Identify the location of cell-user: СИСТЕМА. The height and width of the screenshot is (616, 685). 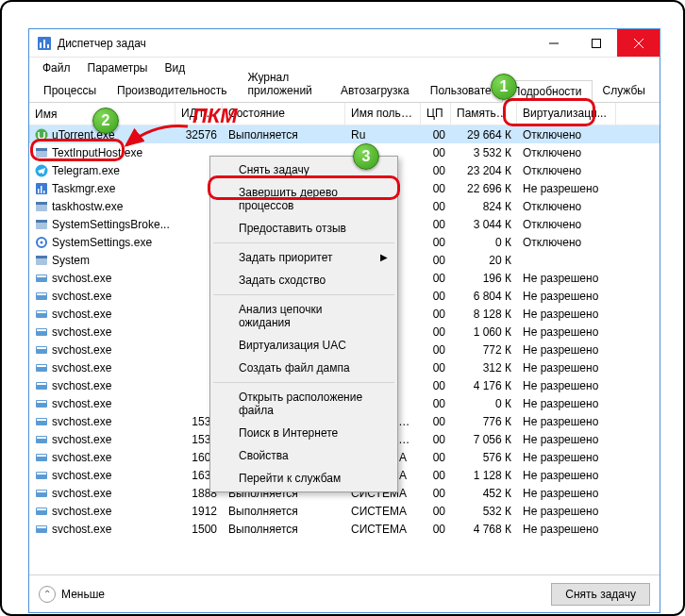
(383, 529).